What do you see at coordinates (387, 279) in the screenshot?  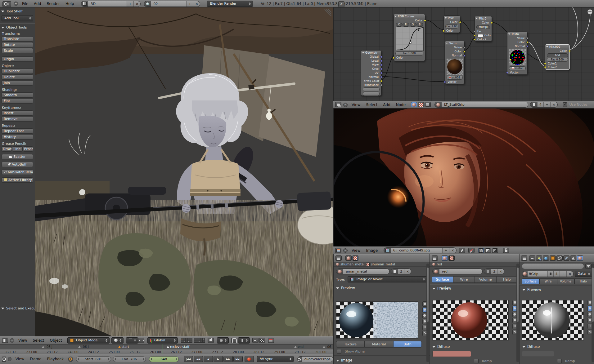 I see `texture-type-dropdown: Image or Movie` at bounding box center [387, 279].